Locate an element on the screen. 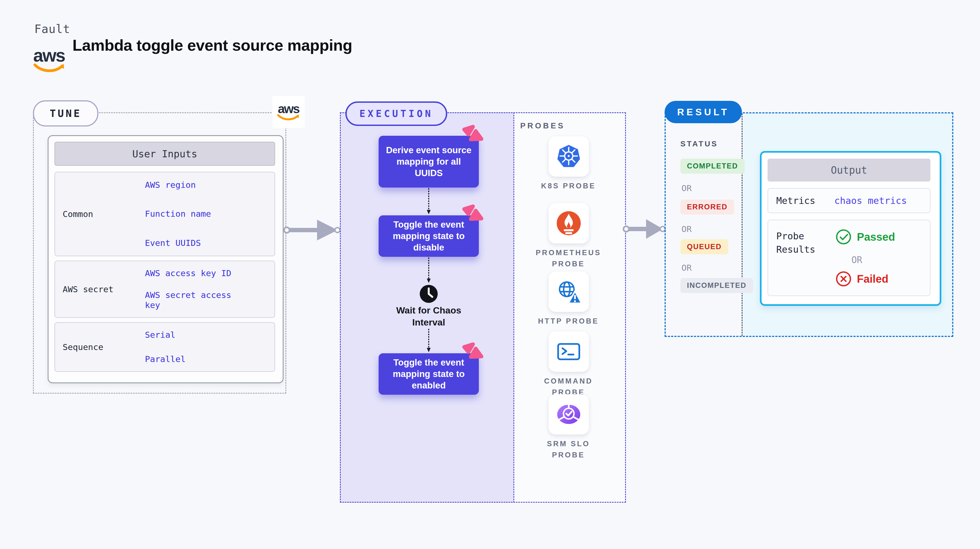  link-function-name: Function name is located at coordinates (202, 214).